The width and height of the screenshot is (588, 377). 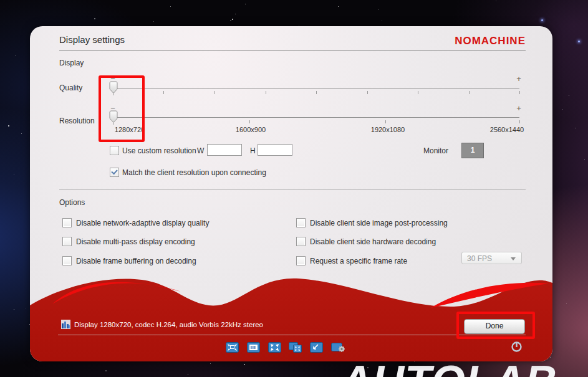 I want to click on option-label: Disable client side hardware decoding, so click(x=373, y=242).